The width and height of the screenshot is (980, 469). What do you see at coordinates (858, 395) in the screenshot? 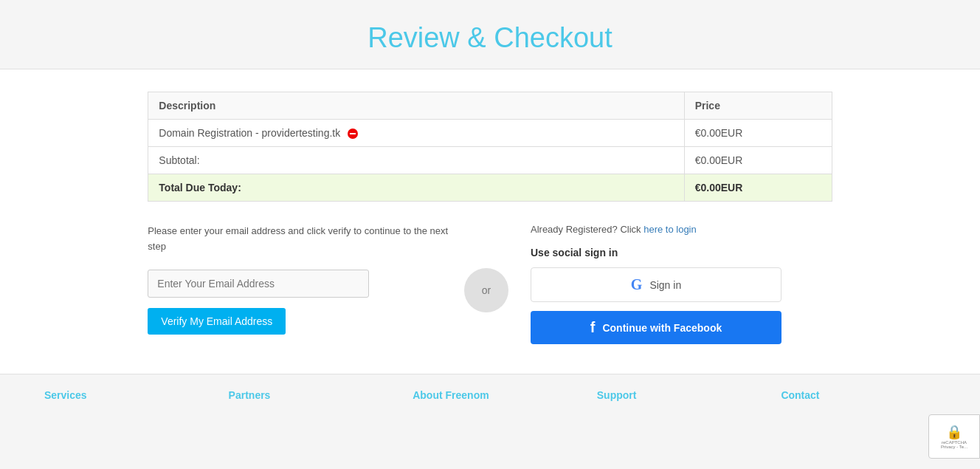
I see `footer-col-contact: Contact` at bounding box center [858, 395].